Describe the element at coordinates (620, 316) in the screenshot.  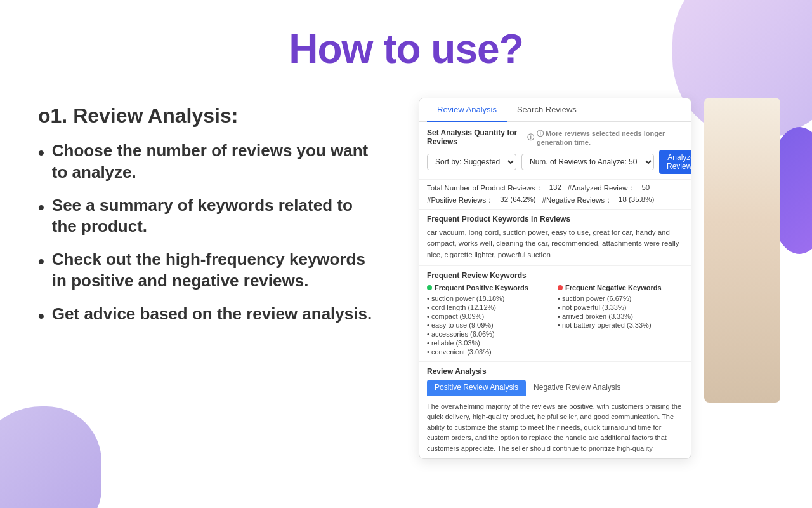
I see `neg-item-3: • arrived broken (3.33%)` at that location.